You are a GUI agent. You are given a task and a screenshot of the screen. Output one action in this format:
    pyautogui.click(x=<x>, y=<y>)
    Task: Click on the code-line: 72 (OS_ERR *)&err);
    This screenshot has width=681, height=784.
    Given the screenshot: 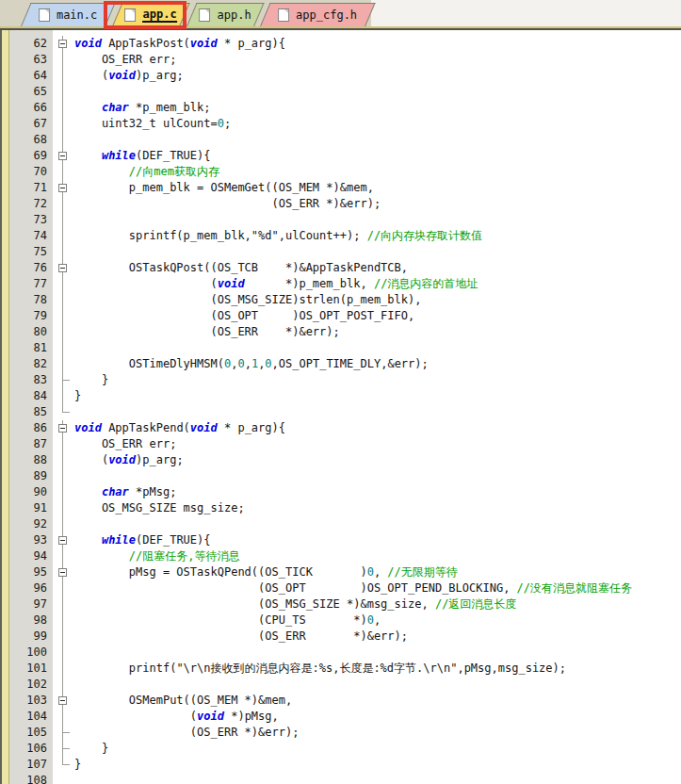 What is the action you would take?
    pyautogui.click(x=320, y=204)
    